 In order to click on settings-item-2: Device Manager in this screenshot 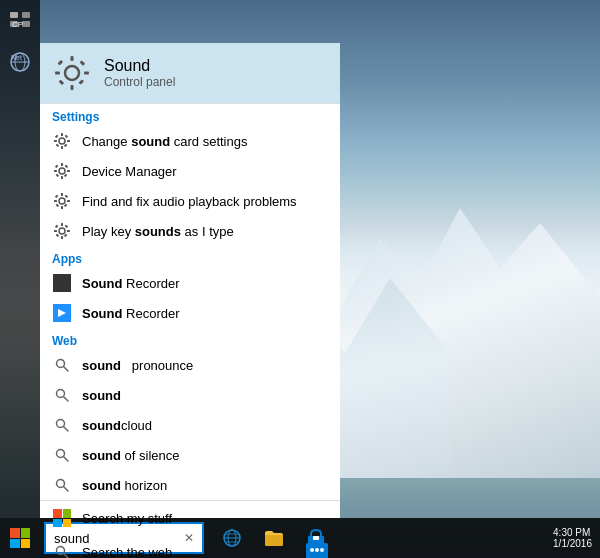, I will do `click(190, 171)`.